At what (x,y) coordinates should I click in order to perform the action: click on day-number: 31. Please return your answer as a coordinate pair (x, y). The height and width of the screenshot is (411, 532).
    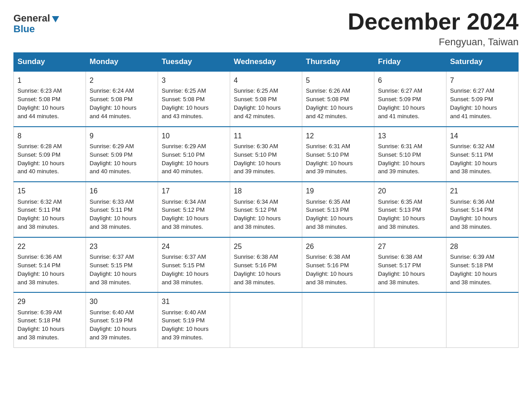
    Looking at the image, I should click on (194, 302).